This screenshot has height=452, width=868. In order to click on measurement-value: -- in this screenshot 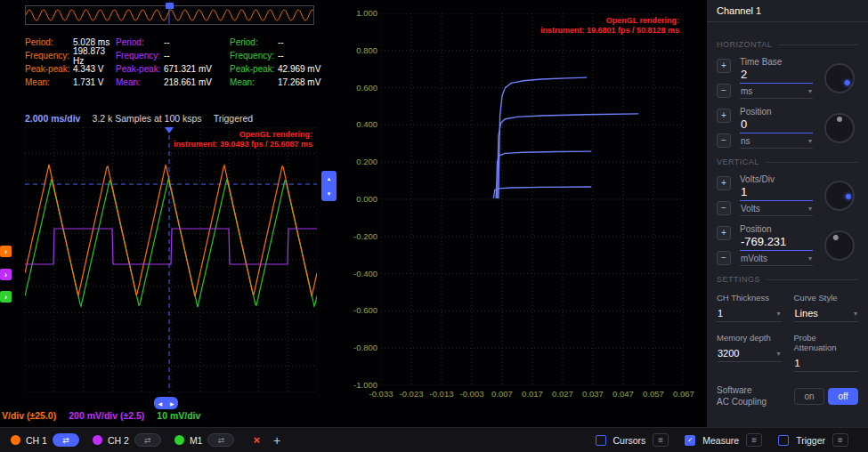, I will do `click(281, 55)`.